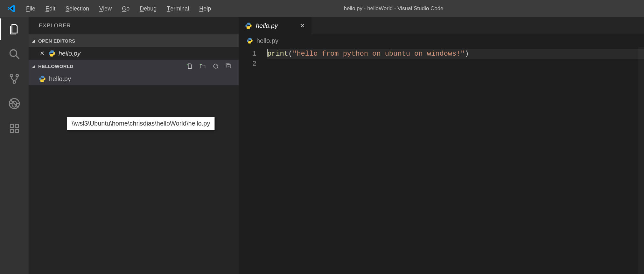 This screenshot has height=274, width=644. Describe the element at coordinates (248, 54) in the screenshot. I see `line-number: 1` at that location.